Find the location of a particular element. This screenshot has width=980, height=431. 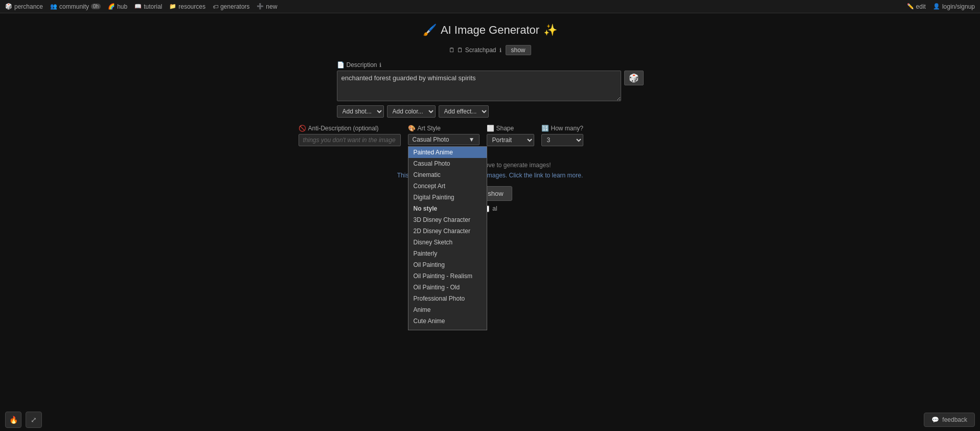

dropdown-item-disney-sketch: Disney Sketch is located at coordinates (448, 242).